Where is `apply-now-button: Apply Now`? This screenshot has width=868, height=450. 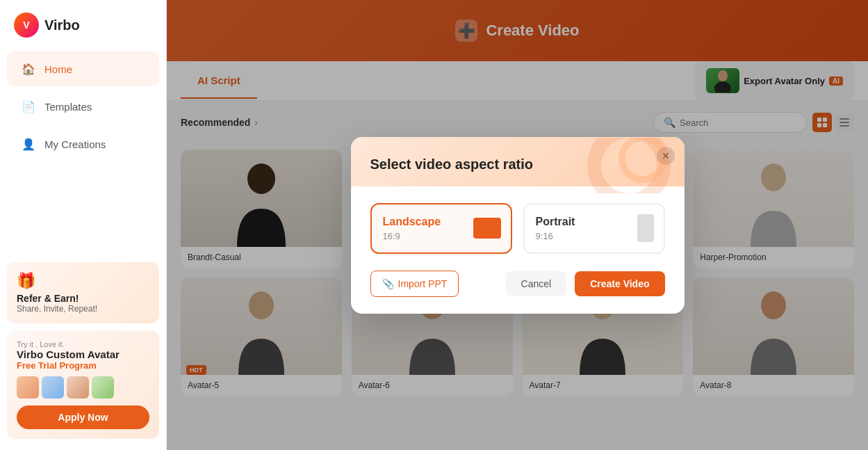
apply-now-button: Apply Now is located at coordinates (83, 417).